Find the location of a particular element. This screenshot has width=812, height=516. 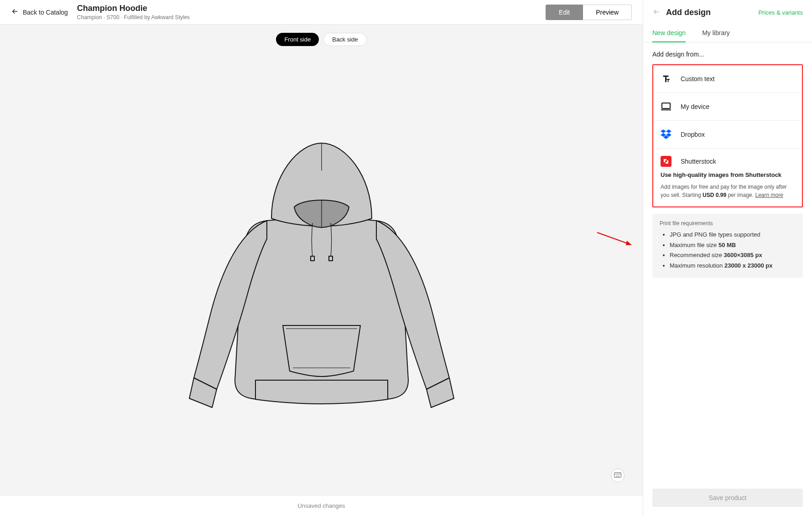

save-product-button: Save product is located at coordinates (728, 498).